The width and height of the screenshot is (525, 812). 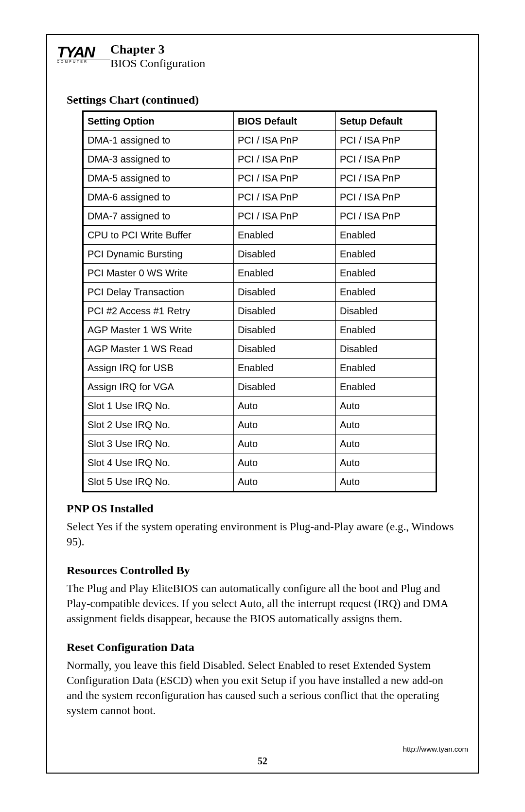 I want to click on col-setup-default: Setup Default, so click(x=386, y=121).